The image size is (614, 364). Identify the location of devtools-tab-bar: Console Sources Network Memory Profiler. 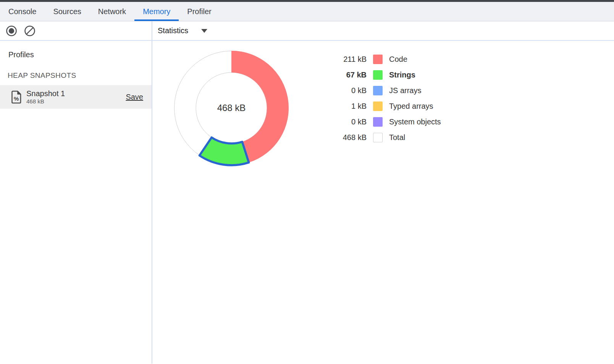
(307, 11).